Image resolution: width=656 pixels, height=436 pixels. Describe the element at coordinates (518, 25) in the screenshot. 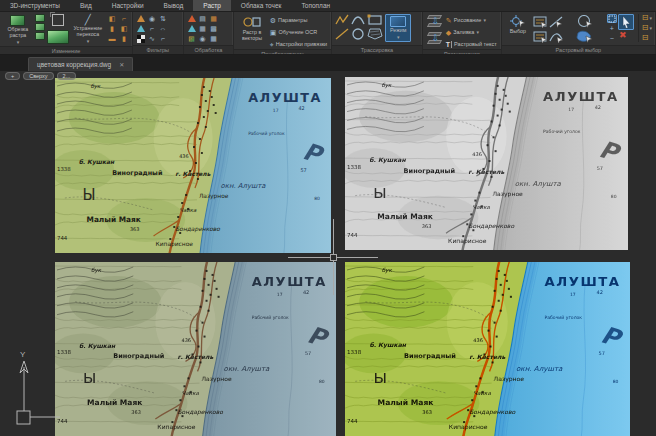

I see `raster-select-button: Выбор` at that location.